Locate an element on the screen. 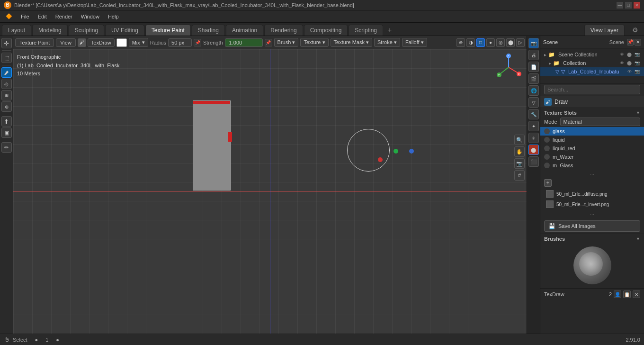 The width and height of the screenshot is (644, 345). tab-animation: Animation is located at coordinates (244, 30).